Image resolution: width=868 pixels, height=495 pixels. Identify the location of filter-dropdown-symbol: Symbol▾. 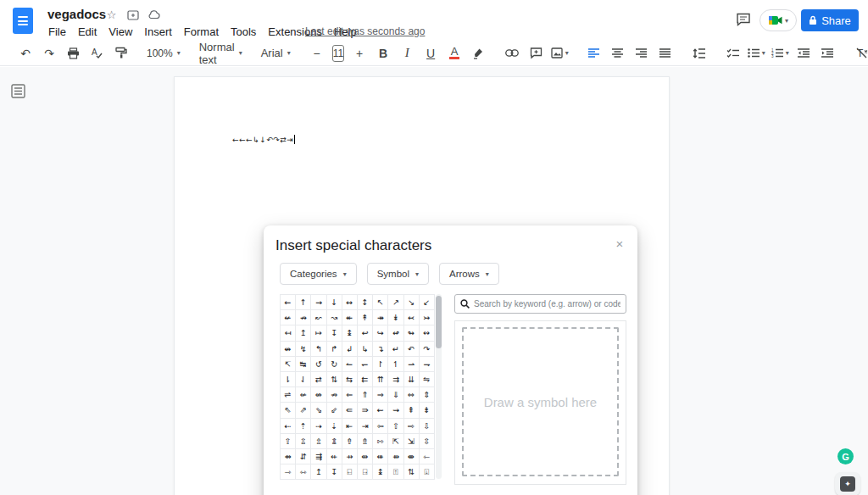
(398, 274).